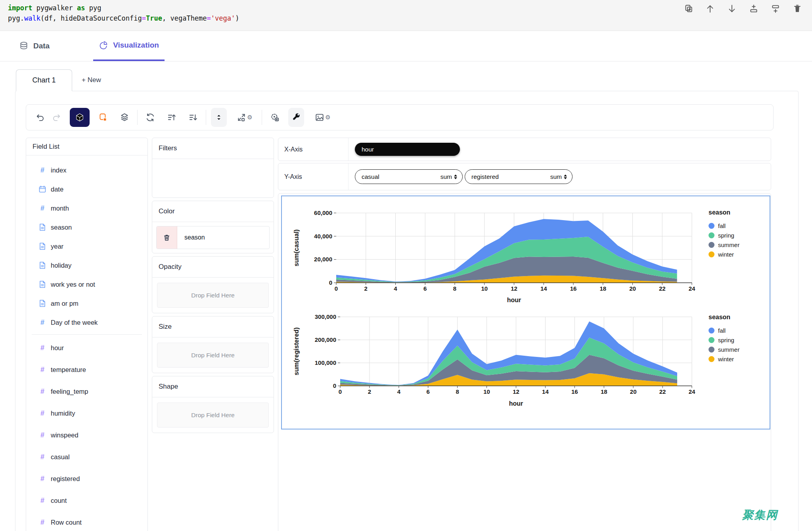  I want to click on resize-icon: ⚙, so click(245, 117).